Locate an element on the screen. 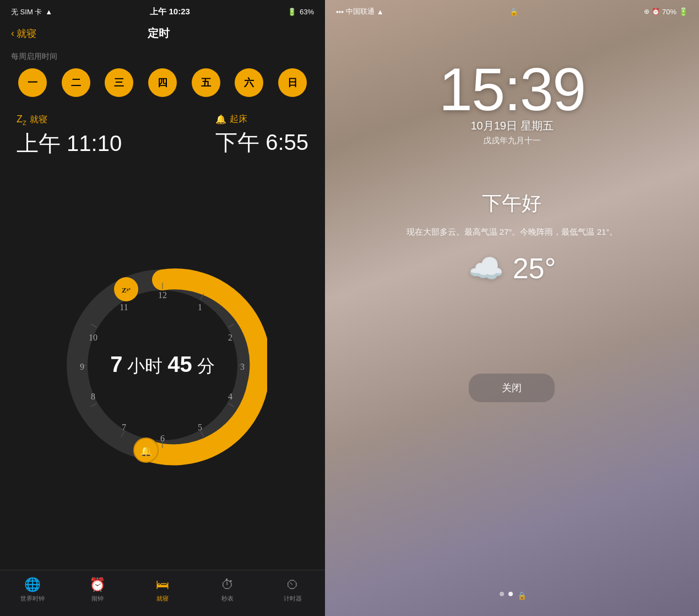 The height and width of the screenshot is (616, 699). lock-lunar: 戊戌年九月十一 is located at coordinates (512, 141).